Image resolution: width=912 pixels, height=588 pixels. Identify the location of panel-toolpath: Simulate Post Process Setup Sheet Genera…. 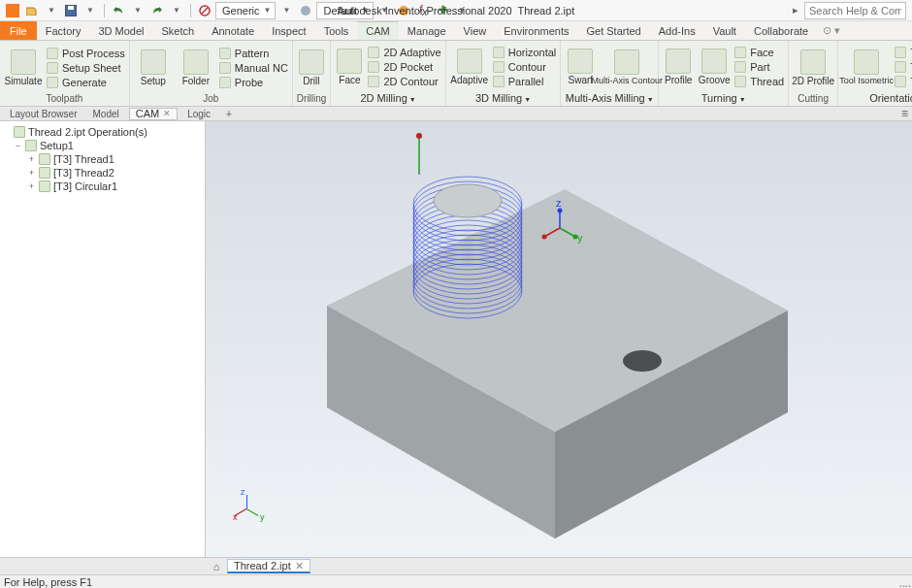
(65, 74).